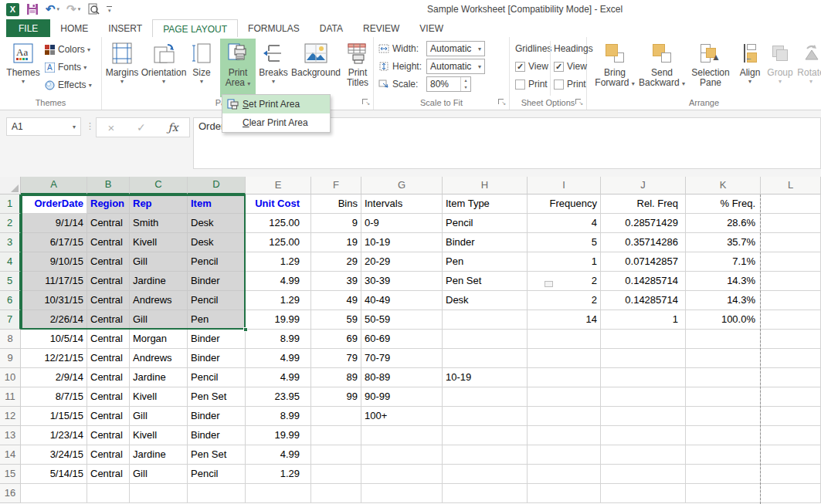 This screenshot has height=504, width=821. I want to click on cell-K12, so click(723, 417).